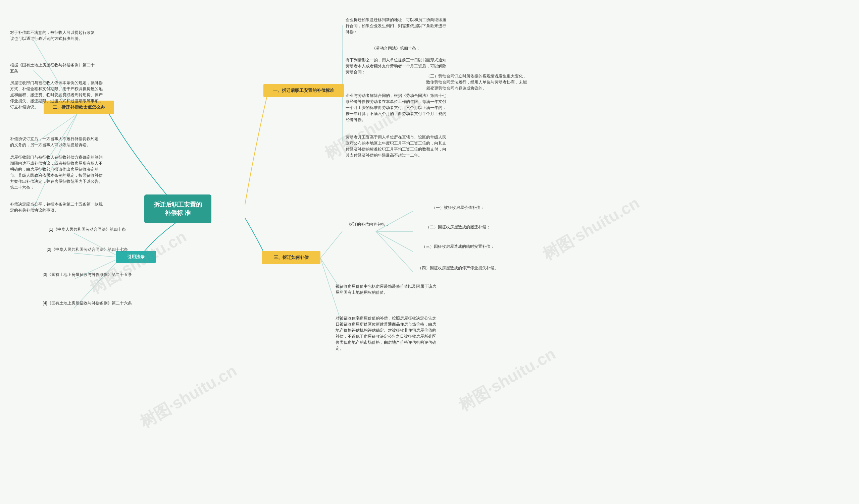  Describe the element at coordinates (386, 333) in the screenshot. I see `branch-3-child-3: 对被征收住宅房屋价值的补偿，按照房屋征收决定公告之日被征收房屋所处区位新建普通商…` at that location.